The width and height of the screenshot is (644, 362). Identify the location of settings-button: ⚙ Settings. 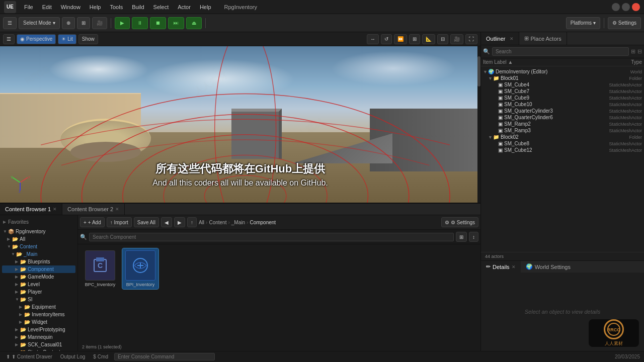
(624, 23).